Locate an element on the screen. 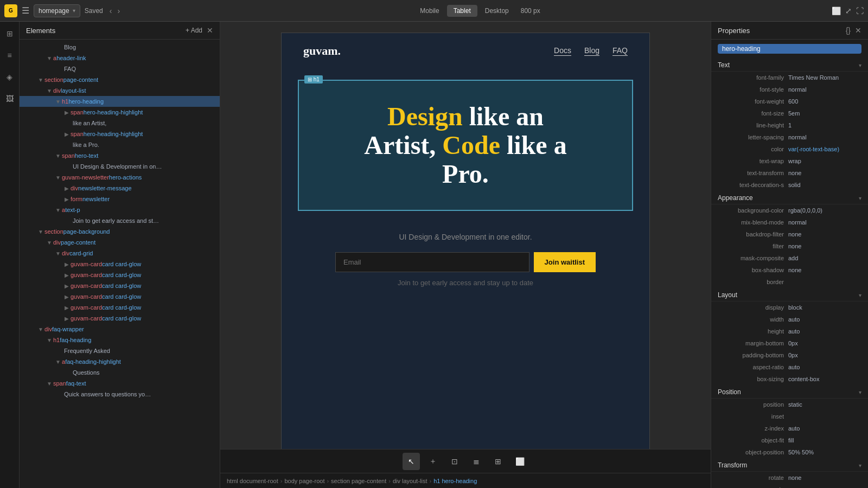  window-icon: ⬜ is located at coordinates (837, 11).